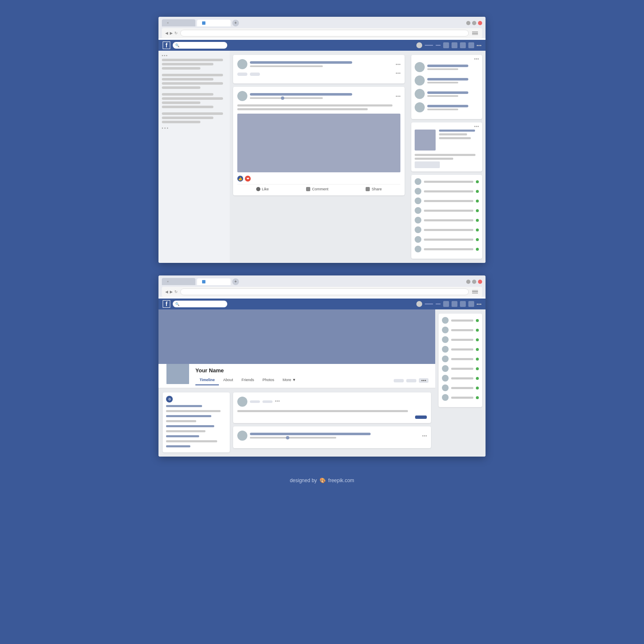  I want to click on tab-more: More ▼, so click(289, 380).